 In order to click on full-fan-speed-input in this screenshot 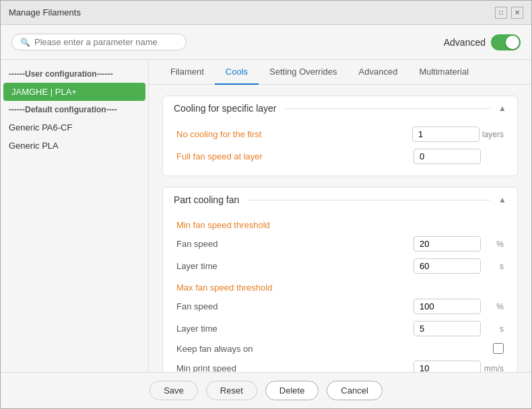, I will do `click(447, 156)`.